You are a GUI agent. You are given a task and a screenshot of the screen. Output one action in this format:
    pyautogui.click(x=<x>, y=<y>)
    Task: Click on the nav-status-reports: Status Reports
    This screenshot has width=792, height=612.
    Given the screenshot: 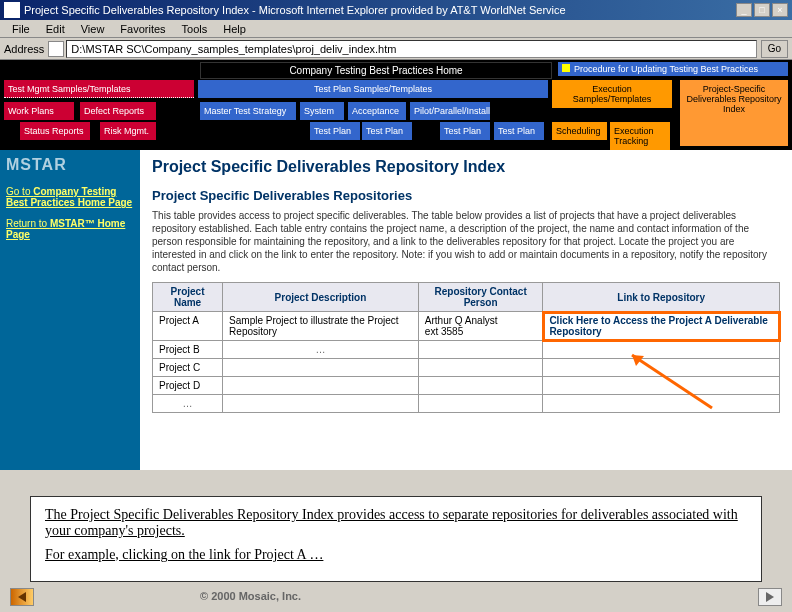 What is the action you would take?
    pyautogui.click(x=55, y=131)
    